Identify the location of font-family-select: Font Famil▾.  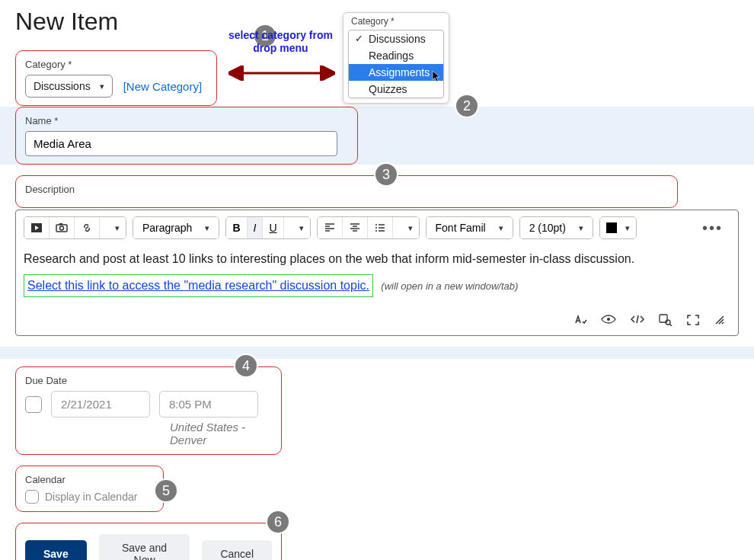
(469, 228).